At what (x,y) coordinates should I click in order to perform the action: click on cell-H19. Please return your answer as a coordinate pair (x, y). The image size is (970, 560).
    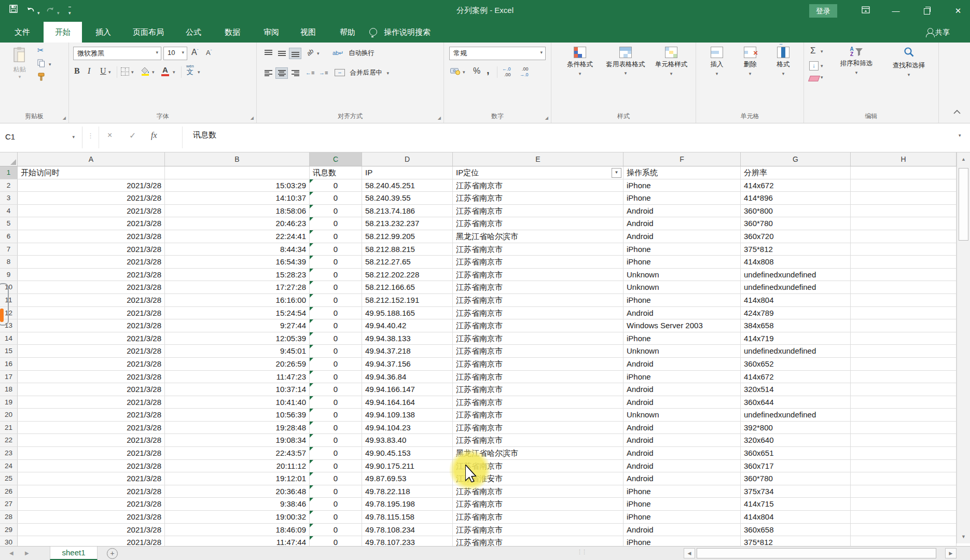
    Looking at the image, I should click on (904, 402).